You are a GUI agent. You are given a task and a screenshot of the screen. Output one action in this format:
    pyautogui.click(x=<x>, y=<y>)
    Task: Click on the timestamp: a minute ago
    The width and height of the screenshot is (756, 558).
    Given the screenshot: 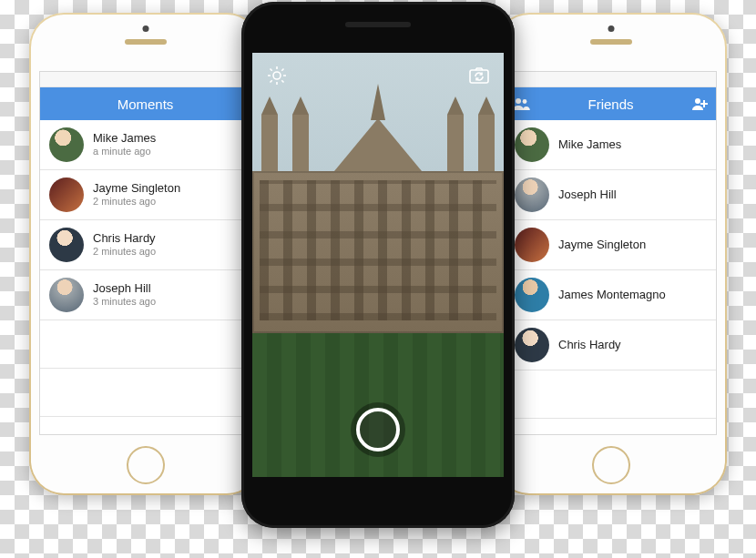 What is the action you would take?
    pyautogui.click(x=124, y=151)
    